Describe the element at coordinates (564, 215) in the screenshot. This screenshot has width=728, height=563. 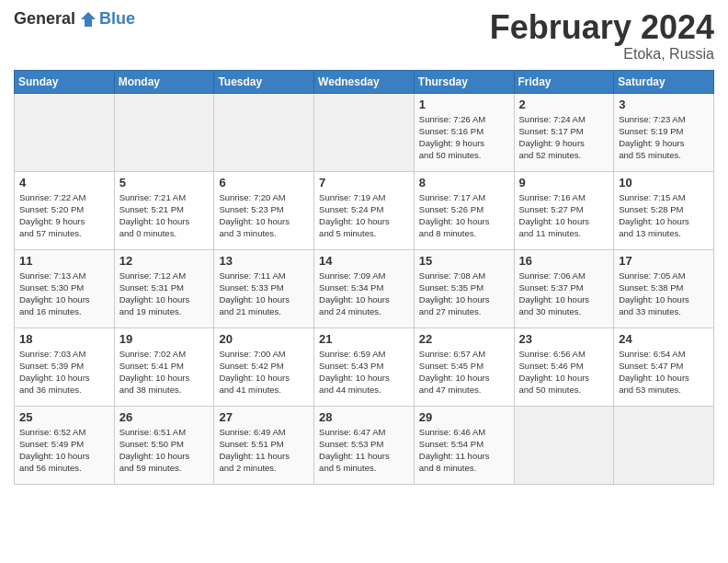
I see `day-info: Sunrise: 7:16 AM Sunset: 5:27 PM Dayligh…` at that location.